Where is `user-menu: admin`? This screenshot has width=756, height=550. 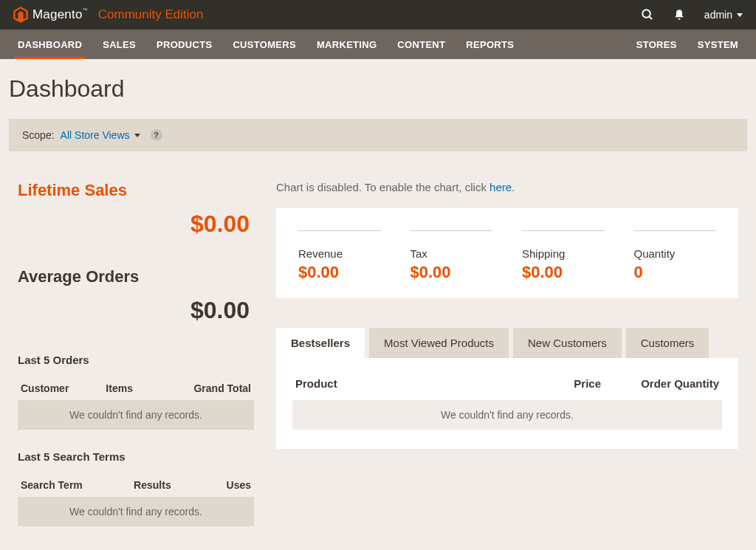
user-menu: admin is located at coordinates (724, 15).